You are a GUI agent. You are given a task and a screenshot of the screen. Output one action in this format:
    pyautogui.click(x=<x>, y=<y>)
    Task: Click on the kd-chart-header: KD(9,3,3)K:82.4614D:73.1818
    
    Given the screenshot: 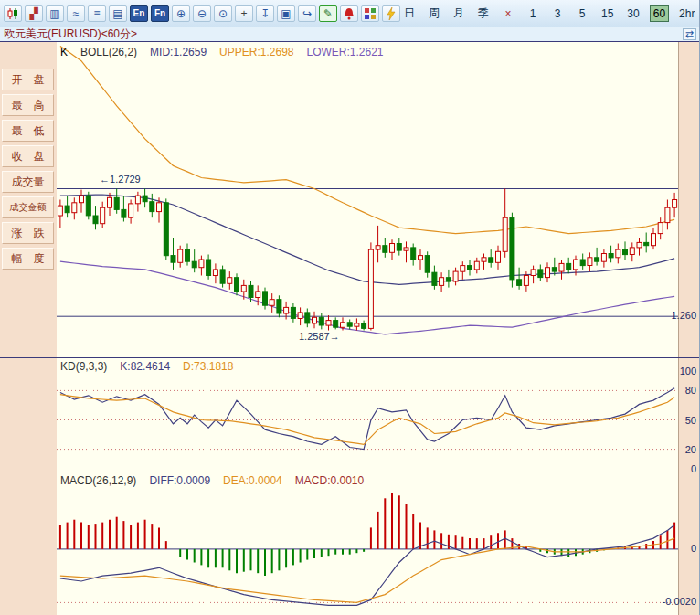 What is the action you would take?
    pyautogui.click(x=146, y=366)
    